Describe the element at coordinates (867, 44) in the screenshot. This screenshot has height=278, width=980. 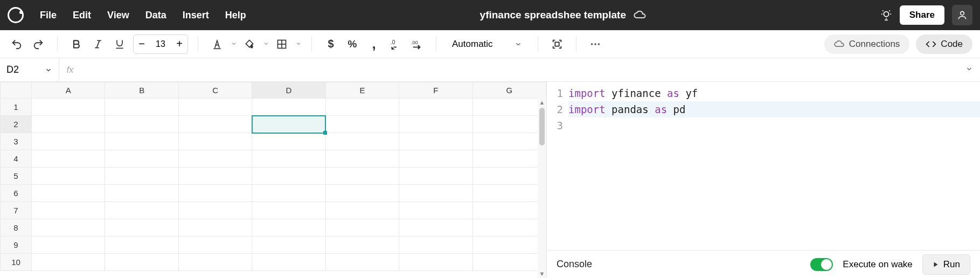
I see `connections-button: Connections` at that location.